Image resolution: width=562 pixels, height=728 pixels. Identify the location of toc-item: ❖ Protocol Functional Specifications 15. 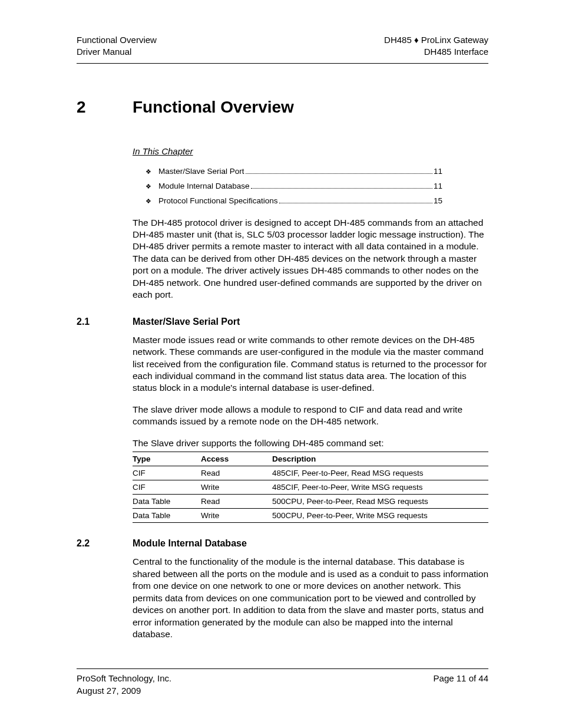
(310, 200).